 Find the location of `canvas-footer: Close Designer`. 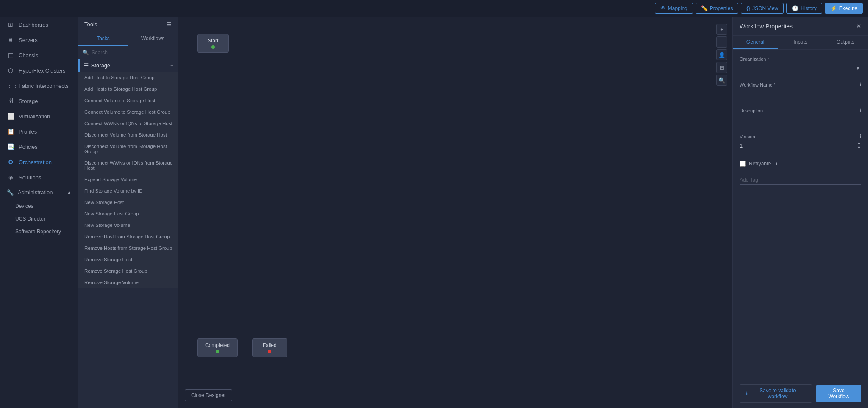

canvas-footer: Close Designer is located at coordinates (209, 395).